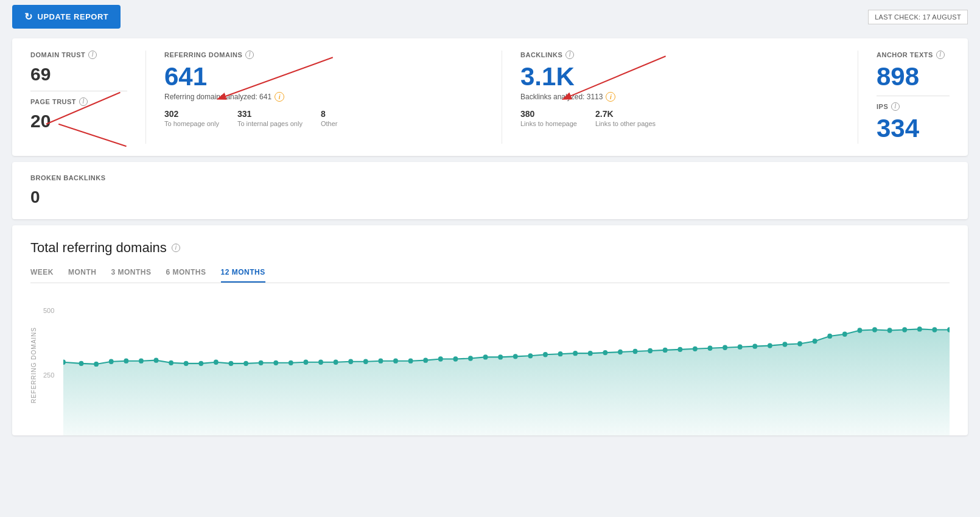 The image size is (980, 517). Describe the element at coordinates (490, 17) in the screenshot. I see `top-bar: ↻ UPDATE REPORT LAST CHECK: 17 AUGUST` at that location.